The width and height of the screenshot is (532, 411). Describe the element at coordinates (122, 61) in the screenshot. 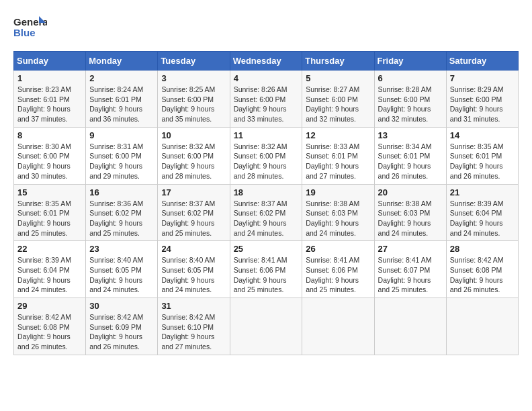

I see `weekday-header-monday: Monday` at that location.